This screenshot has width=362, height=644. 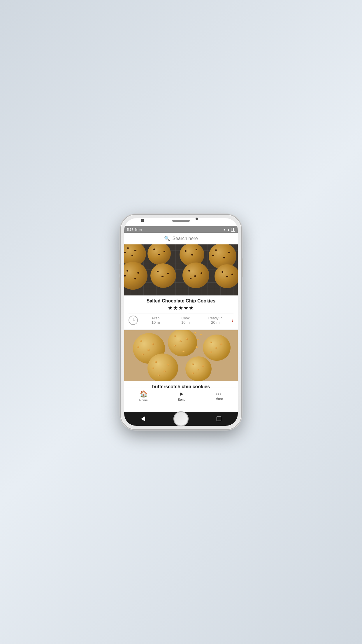 What do you see at coordinates (143, 394) in the screenshot?
I see `home-icon: 🏠` at bounding box center [143, 394].